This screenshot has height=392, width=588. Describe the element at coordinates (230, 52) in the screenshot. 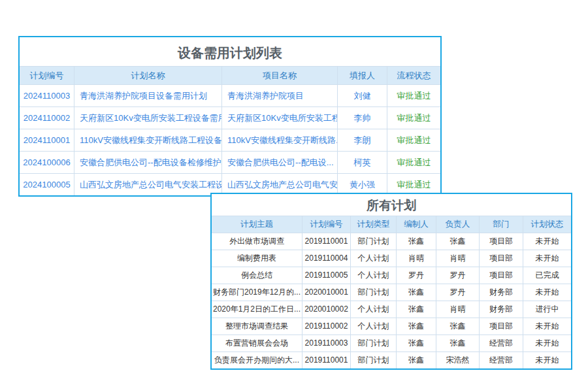

I see `equipment-plan-list-title: 设备需用计划列表` at that location.